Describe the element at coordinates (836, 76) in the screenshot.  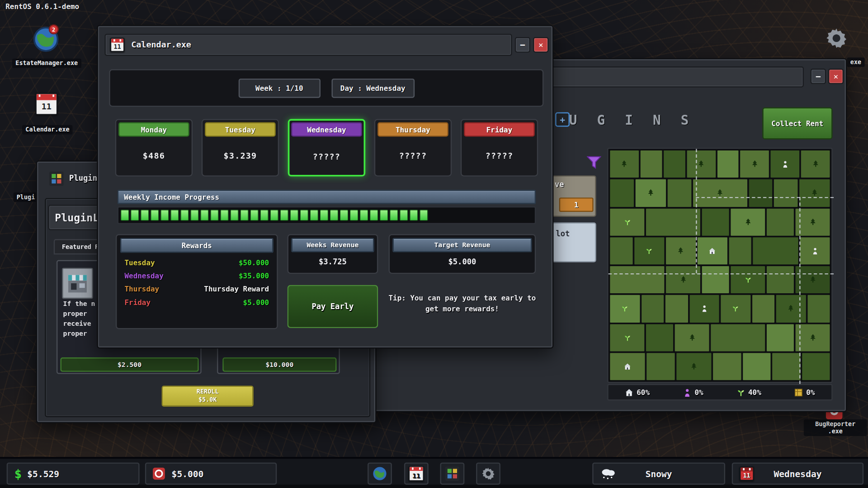
I see `estate-close-button: ✕` at that location.